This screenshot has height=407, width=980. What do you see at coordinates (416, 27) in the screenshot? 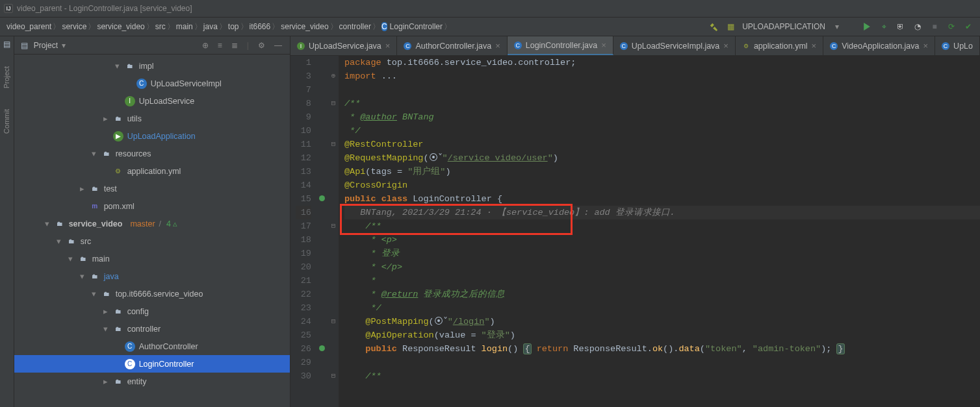
I see `breadcrumb-item: LoginController` at bounding box center [416, 27].